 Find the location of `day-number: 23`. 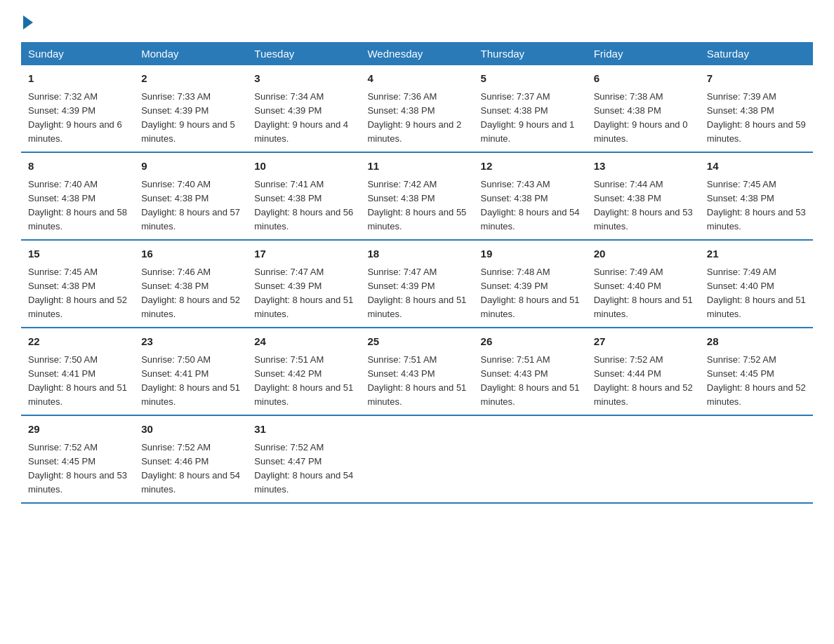

day-number: 23 is located at coordinates (191, 342).